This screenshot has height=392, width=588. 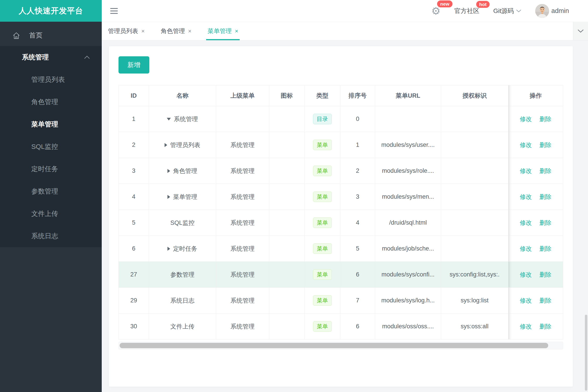 I want to click on tab-overflow-button, so click(x=580, y=31).